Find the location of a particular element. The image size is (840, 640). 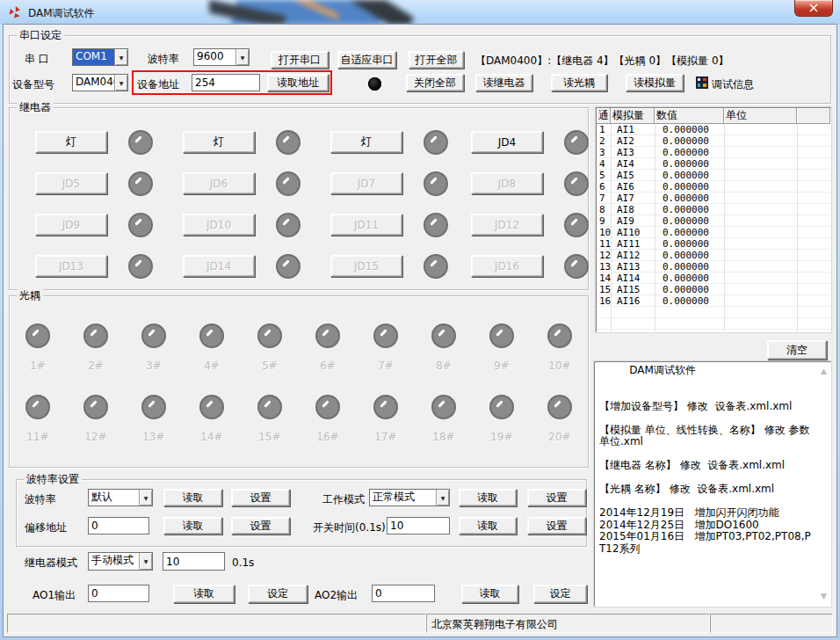

cell-analog-name: AI10 is located at coordinates (633, 232).